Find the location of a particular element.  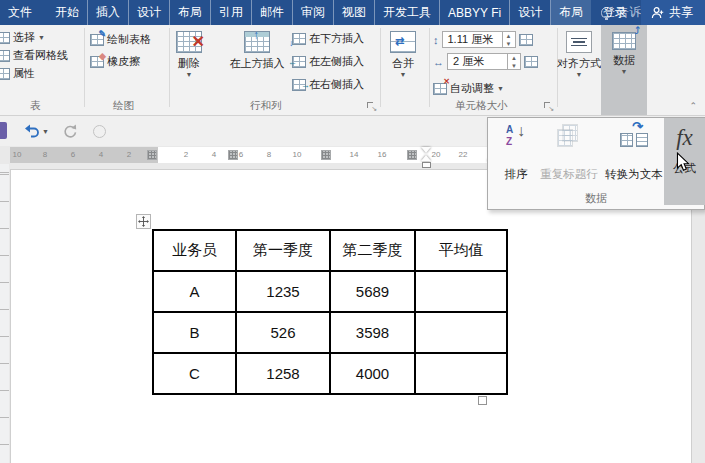

table-move-handle is located at coordinates (144, 222).